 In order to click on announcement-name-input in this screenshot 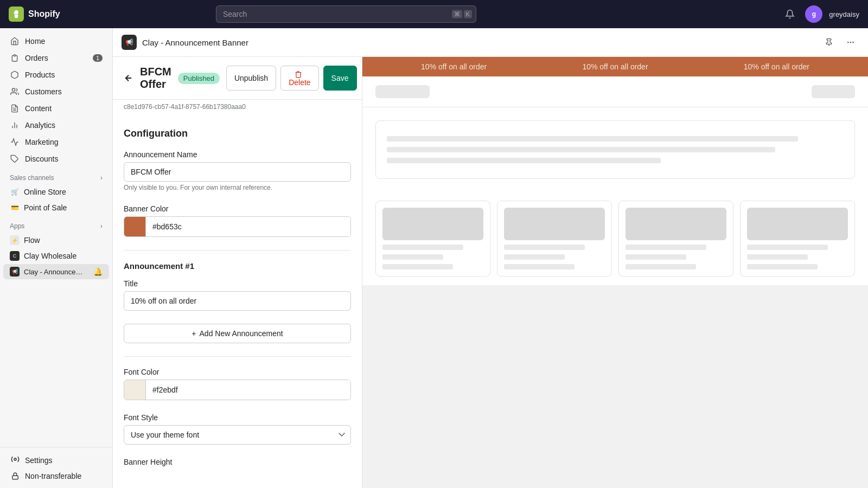, I will do `click(238, 172)`.